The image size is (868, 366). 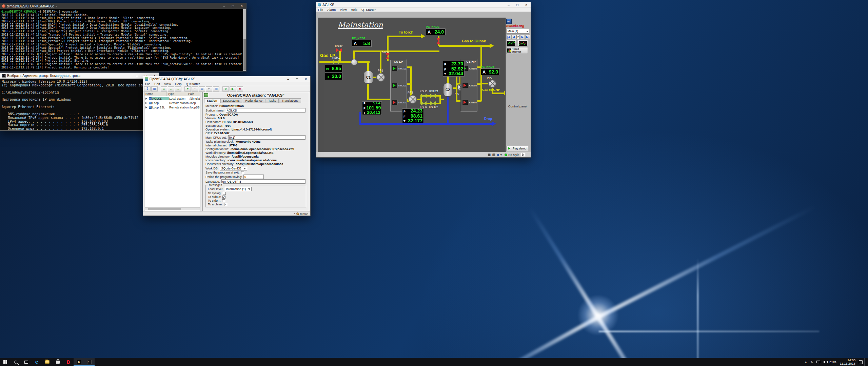 What do you see at coordinates (272, 100) in the screenshot?
I see `config-tab: Tasks` at bounding box center [272, 100].